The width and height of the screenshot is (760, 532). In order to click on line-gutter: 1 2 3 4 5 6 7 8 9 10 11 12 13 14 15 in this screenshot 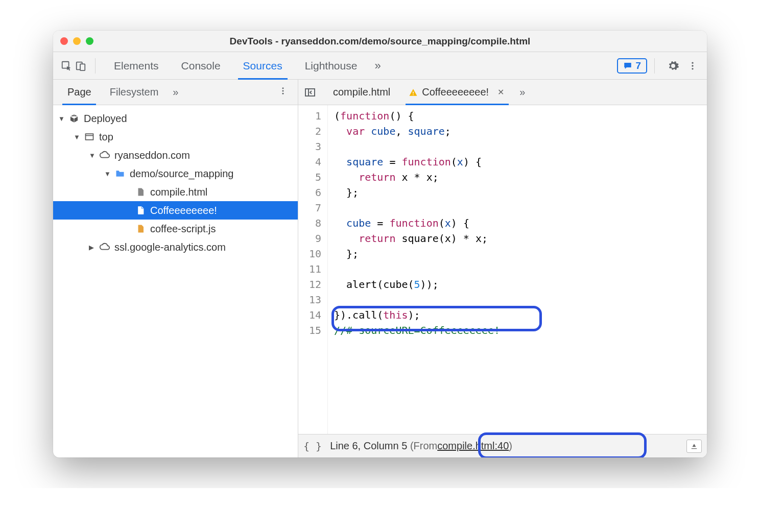, I will do `click(313, 270)`.